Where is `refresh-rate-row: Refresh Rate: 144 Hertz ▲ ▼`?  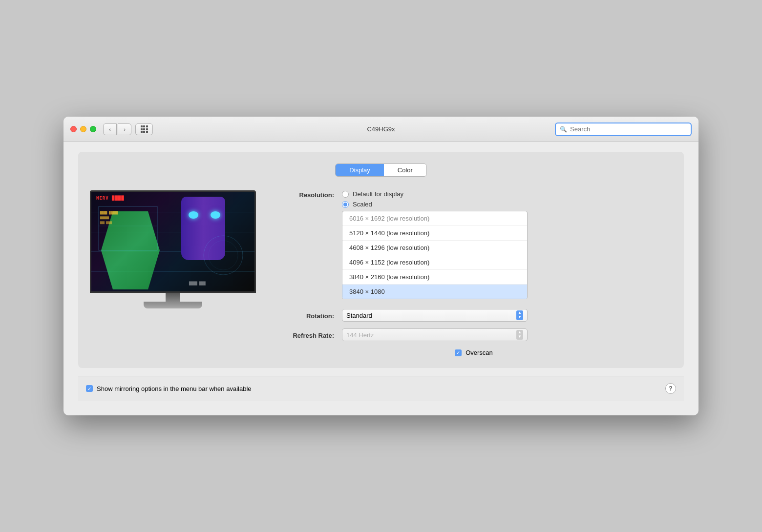 refresh-rate-row: Refresh Rate: 144 Hertz ▲ ▼ is located at coordinates (474, 335).